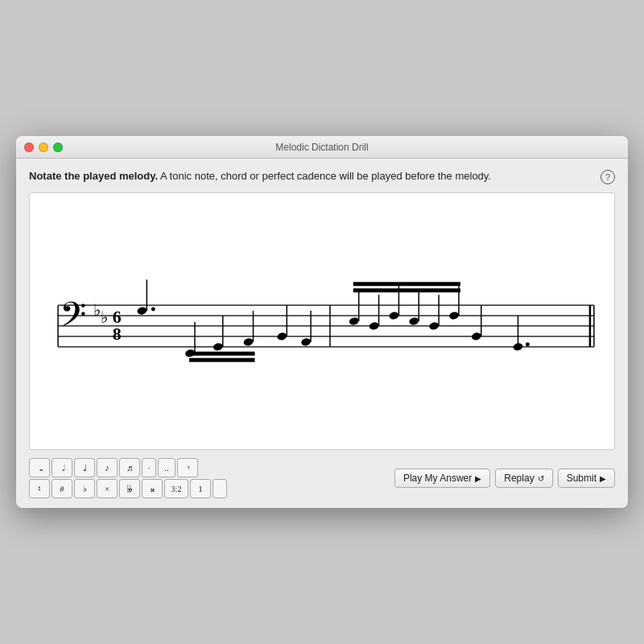 This screenshot has height=644, width=644. I want to click on extra-btn, so click(220, 489).